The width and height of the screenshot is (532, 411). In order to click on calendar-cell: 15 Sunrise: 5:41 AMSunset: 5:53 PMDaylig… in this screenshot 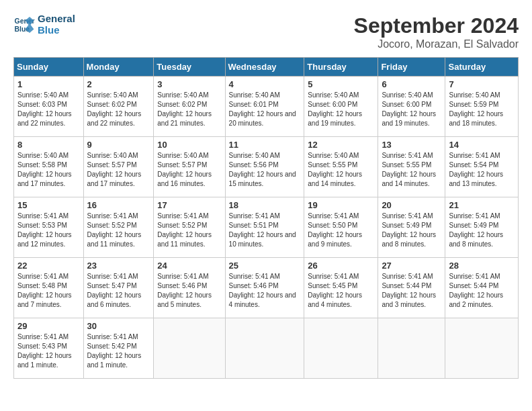, I will do `click(49, 228)`.